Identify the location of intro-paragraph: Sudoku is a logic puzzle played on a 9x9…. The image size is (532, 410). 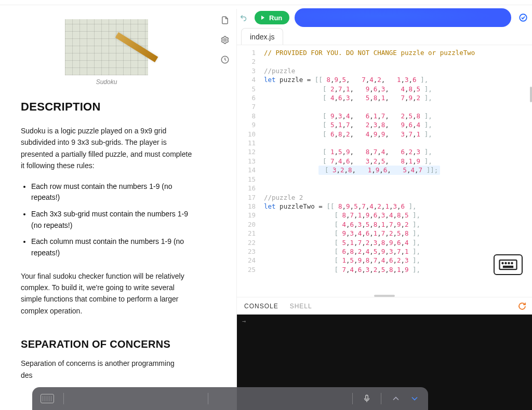
(107, 148).